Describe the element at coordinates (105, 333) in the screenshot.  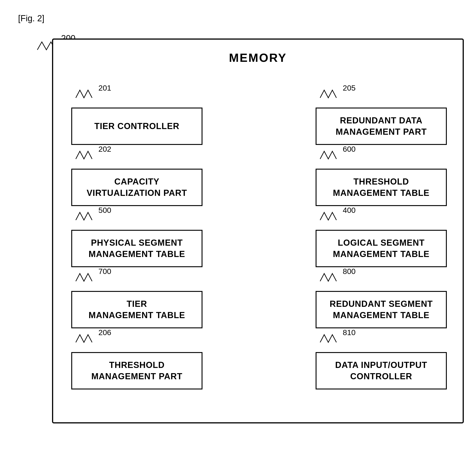
I see `ref-206-label: 206` at that location.